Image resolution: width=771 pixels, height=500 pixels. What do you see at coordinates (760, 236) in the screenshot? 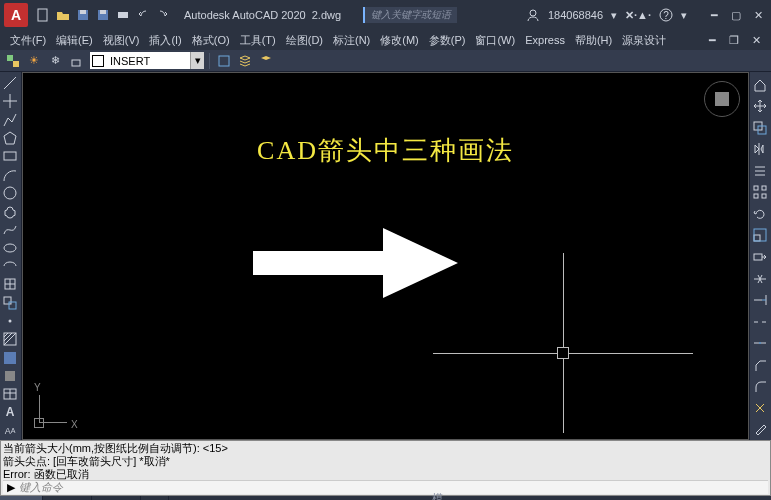
I see `scale-tool-icon` at bounding box center [760, 236].